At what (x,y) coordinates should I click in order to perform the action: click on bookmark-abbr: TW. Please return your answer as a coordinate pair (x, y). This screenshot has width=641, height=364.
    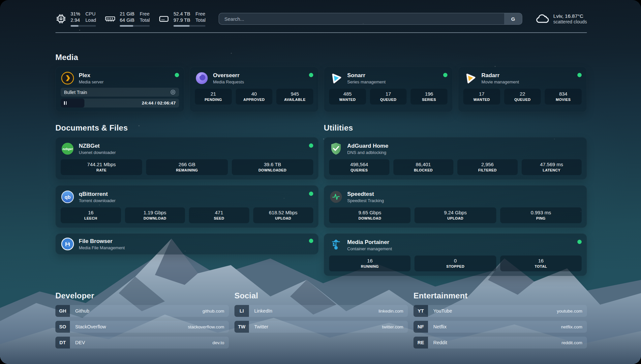
    Looking at the image, I should click on (242, 327).